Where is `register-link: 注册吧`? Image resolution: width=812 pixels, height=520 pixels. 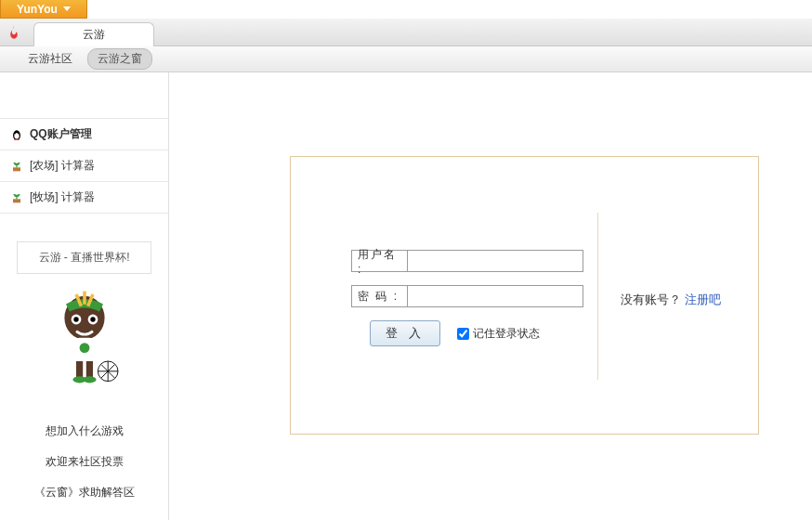
register-link: 注册吧 is located at coordinates (702, 299).